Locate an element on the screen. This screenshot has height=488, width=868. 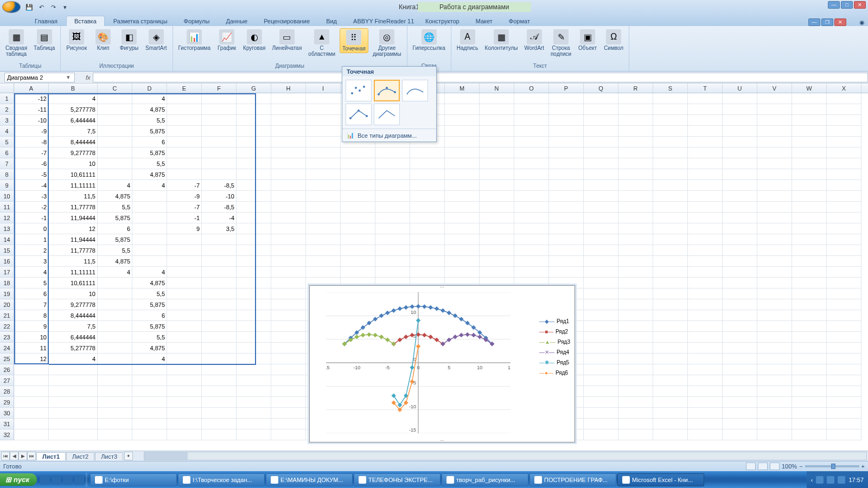
row-header: 14 is located at coordinates (7, 240).